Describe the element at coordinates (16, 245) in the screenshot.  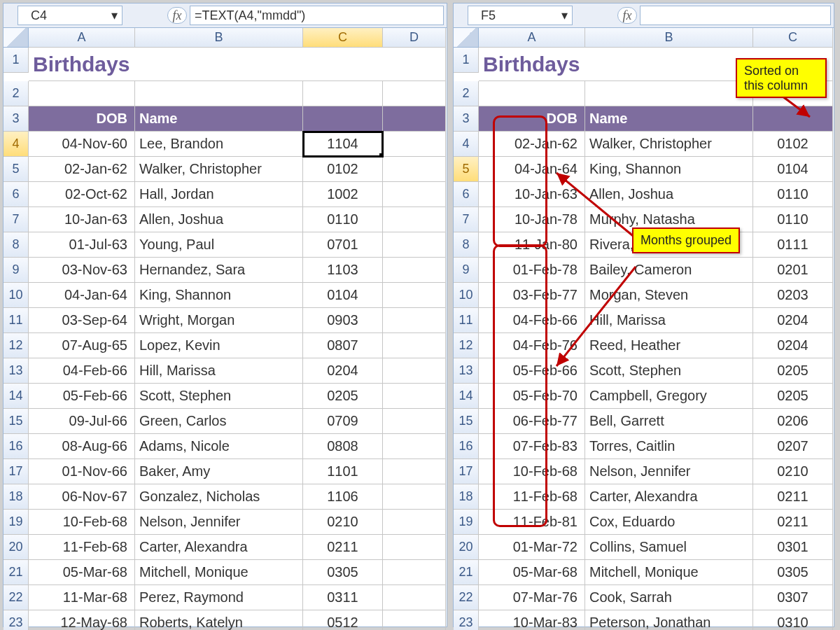
I see `row-header: 8` at that location.